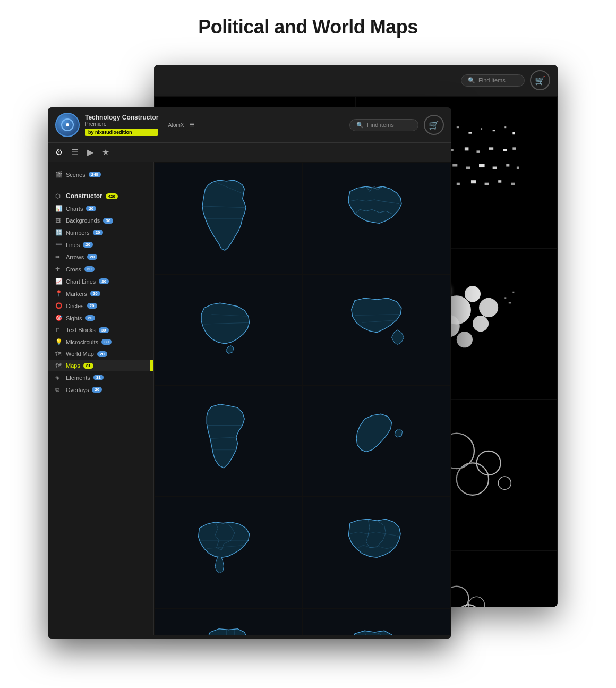 Image resolution: width=616 pixels, height=688 pixels. Describe the element at coordinates (191, 125) in the screenshot. I see `menu-icon: ≡` at that location.